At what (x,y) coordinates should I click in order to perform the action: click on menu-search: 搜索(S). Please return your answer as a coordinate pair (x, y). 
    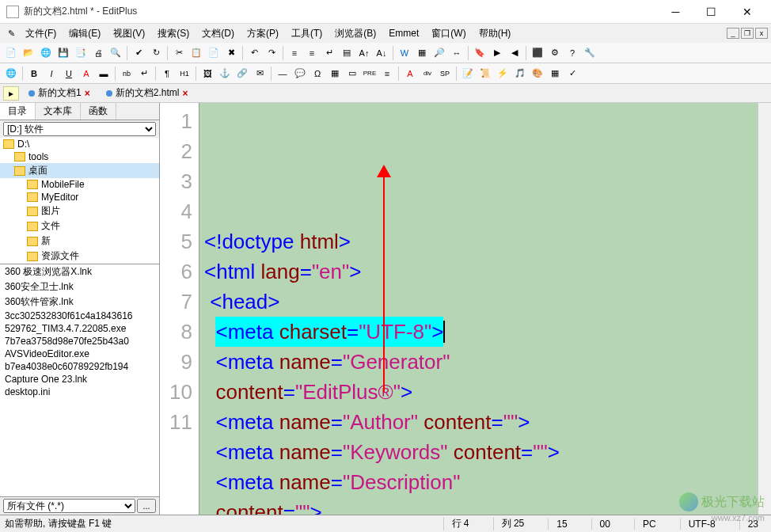
    Looking at the image, I should click on (173, 33).